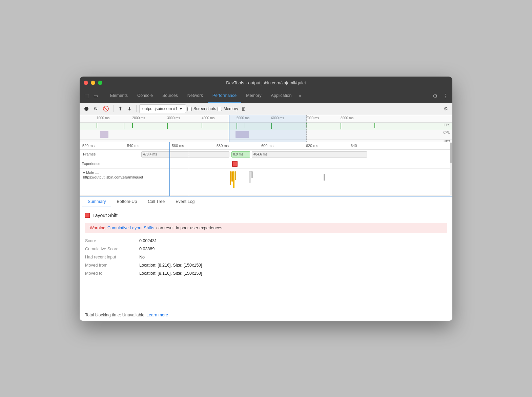 Image resolution: width=532 pixels, height=397 pixels. I want to click on tab-bar-icons: ⬚ ▭, so click(91, 96).